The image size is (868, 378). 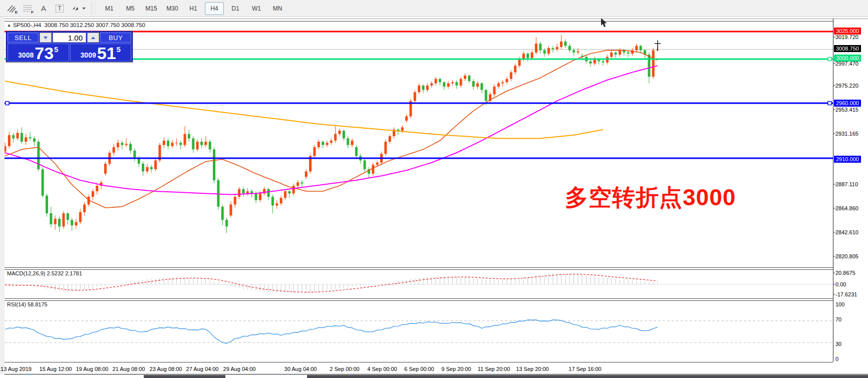 What do you see at coordinates (28, 9) in the screenshot?
I see `fibonacci-icon: F` at bounding box center [28, 9].